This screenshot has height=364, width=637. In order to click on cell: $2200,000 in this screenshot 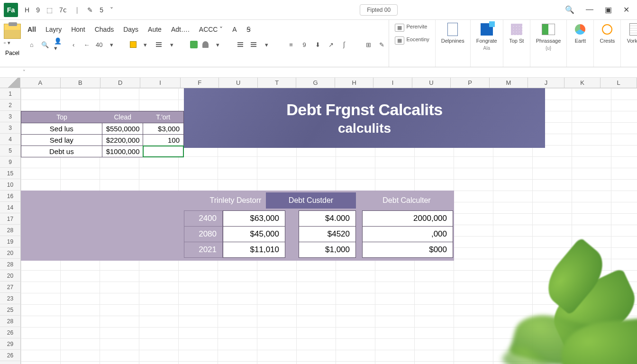, I will do `click(123, 140)`.